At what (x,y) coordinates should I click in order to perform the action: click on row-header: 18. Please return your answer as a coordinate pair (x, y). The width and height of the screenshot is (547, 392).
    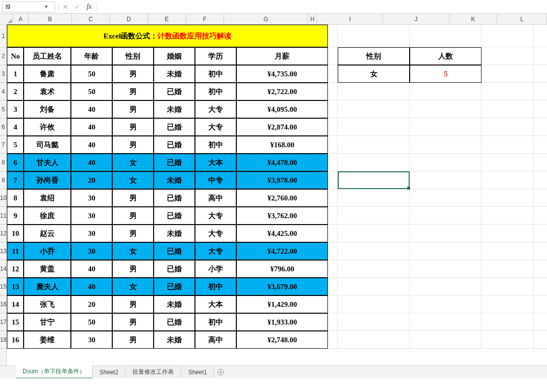
    Looking at the image, I should click on (3, 340).